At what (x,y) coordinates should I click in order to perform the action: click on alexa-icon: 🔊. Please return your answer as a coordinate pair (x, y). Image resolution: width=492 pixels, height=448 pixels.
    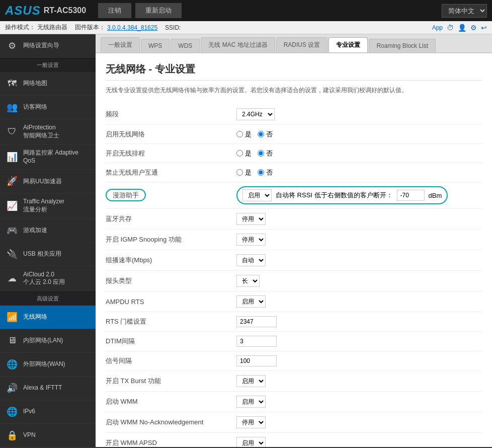
    Looking at the image, I should click on (12, 388).